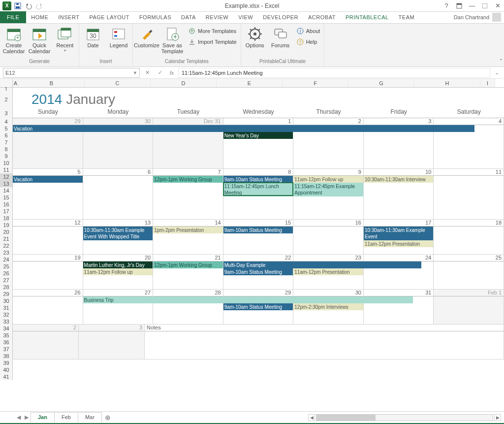 This screenshot has height=424, width=504. What do you see at coordinates (6, 370) in the screenshot?
I see `row-header: 40` at bounding box center [6, 370].